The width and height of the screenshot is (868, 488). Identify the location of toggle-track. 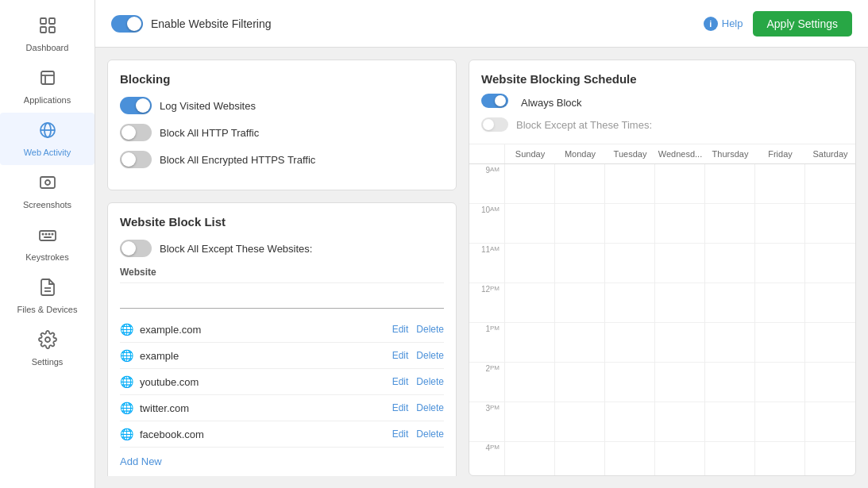
(127, 24).